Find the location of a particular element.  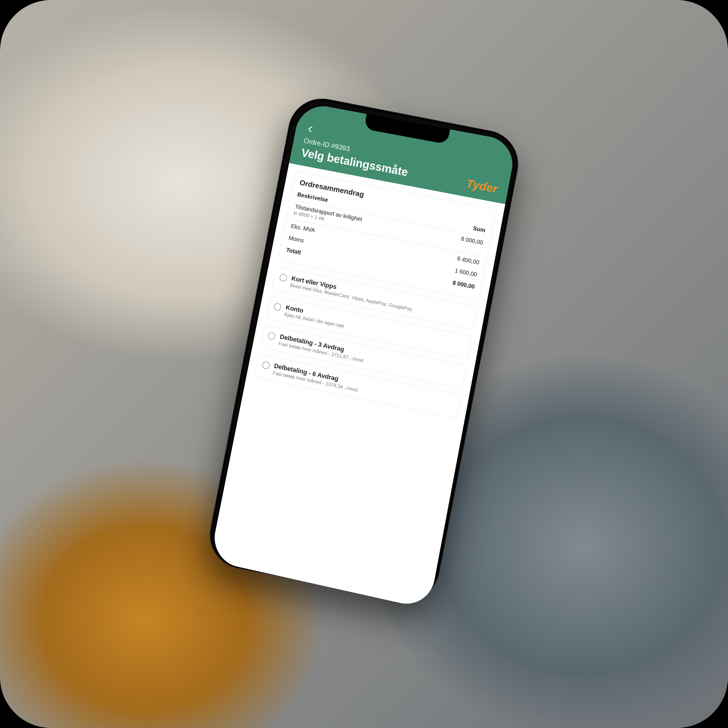

exvat-value: 6 400,00 is located at coordinates (468, 261).